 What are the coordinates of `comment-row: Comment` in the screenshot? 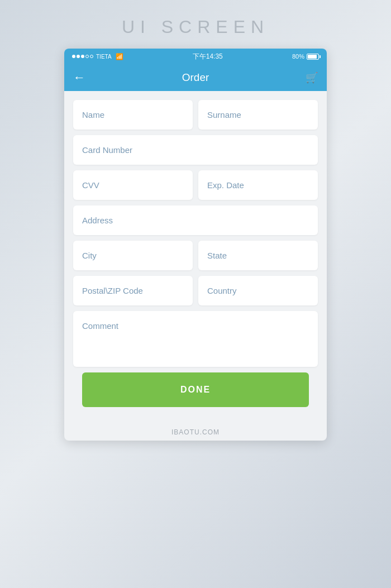 It's located at (196, 339).